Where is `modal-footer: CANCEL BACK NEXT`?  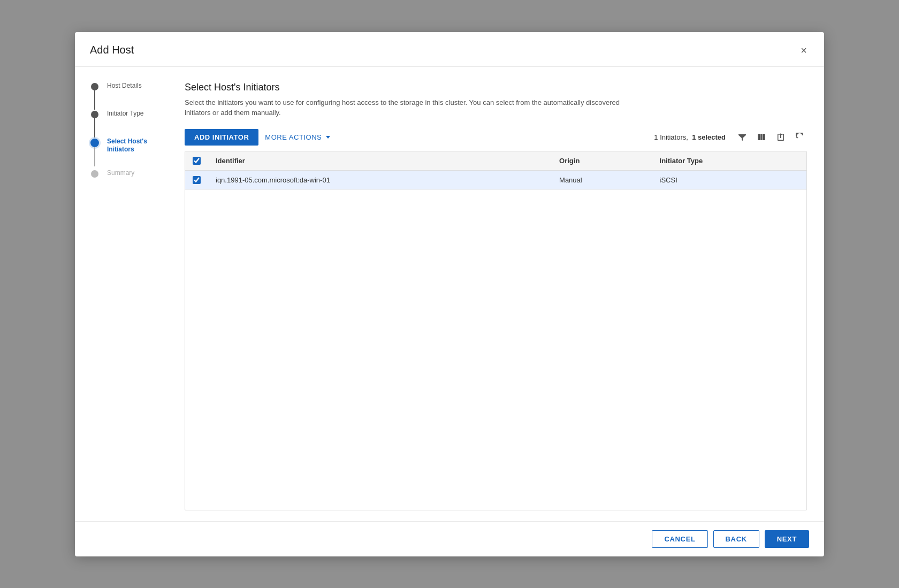 modal-footer: CANCEL BACK NEXT is located at coordinates (450, 539).